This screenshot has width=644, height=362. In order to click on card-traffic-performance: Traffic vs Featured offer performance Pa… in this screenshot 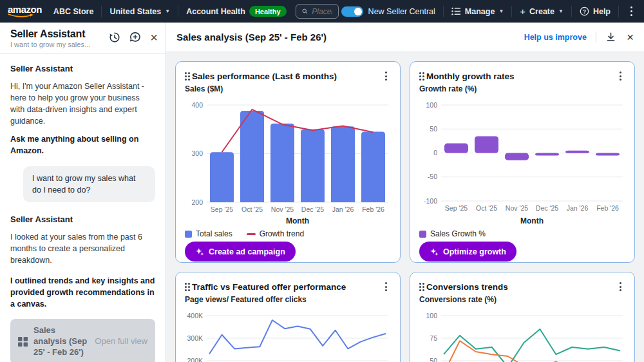, I will do `click(288, 317)`.